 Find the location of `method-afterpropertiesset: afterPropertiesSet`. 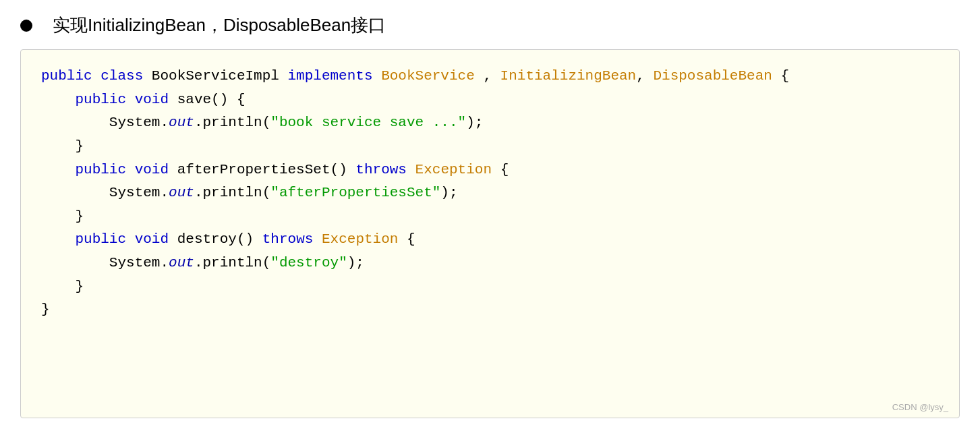

method-afterpropertiesset: afterPropertiesSet is located at coordinates (254, 170).